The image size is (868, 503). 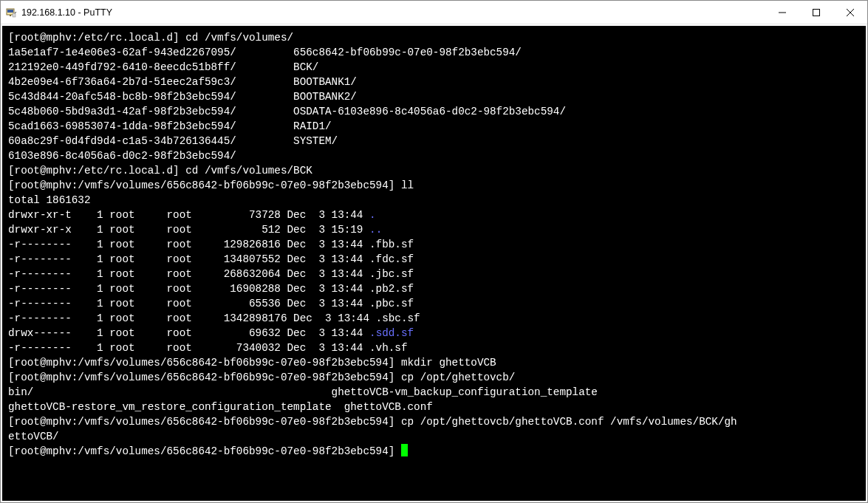 I want to click on terminal-text: -r-------- 1 root root 1342898176 Dec 3 …, so click(x=214, y=318).